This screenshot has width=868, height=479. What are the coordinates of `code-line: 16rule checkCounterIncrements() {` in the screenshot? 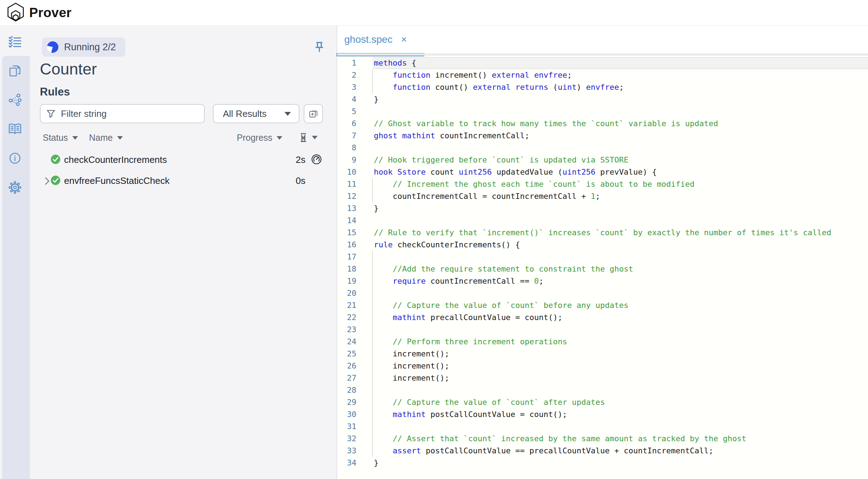 It's located at (602, 245).